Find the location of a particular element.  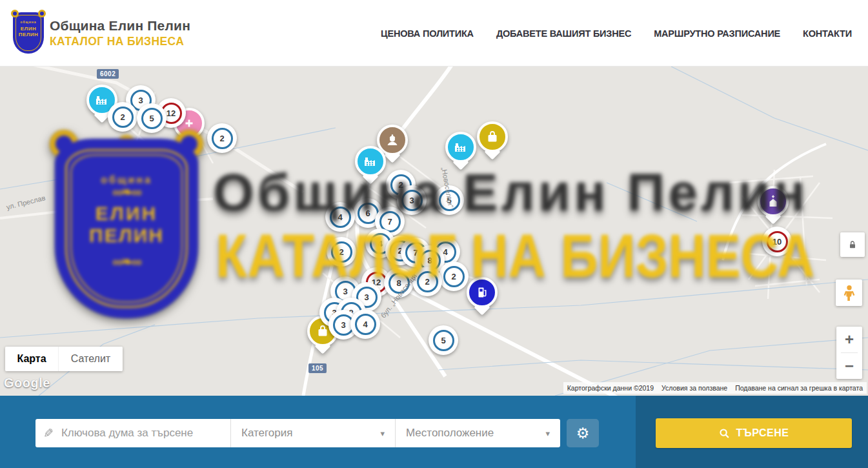

map-type-satellite-button: Сателит is located at coordinates (90, 359).